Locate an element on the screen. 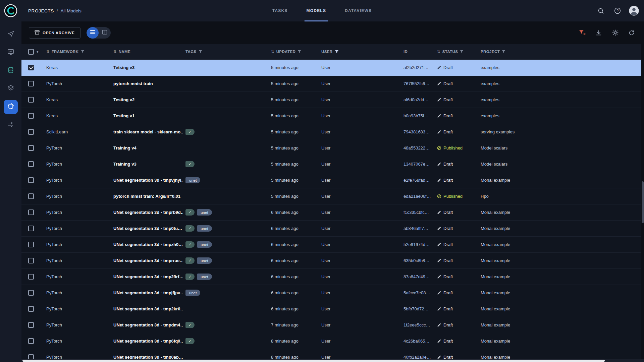  table-row: PyTorch UNet segmentation 3d - tmpvjhyl…… is located at coordinates (333, 180).